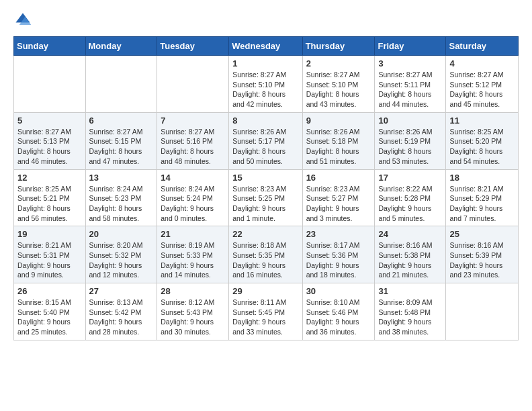 The image size is (532, 411). I want to click on day-number: 2, so click(339, 63).